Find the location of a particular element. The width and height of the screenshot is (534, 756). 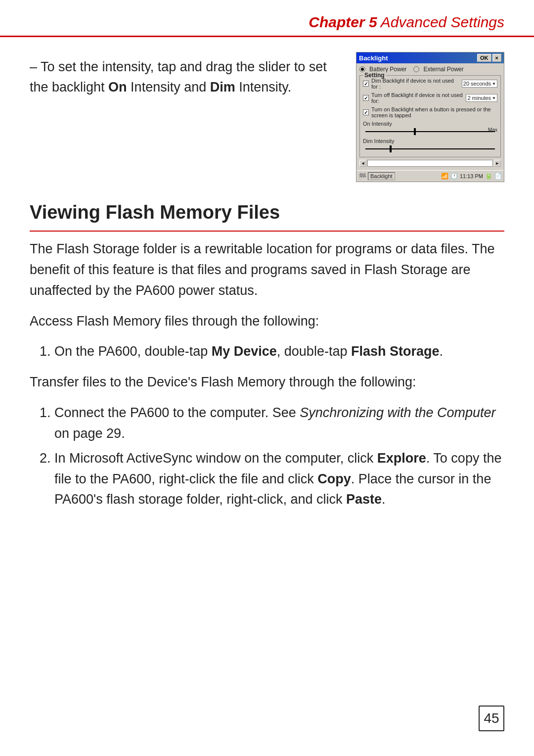

instruction-mid: Intensity and is located at coordinates (169, 87).